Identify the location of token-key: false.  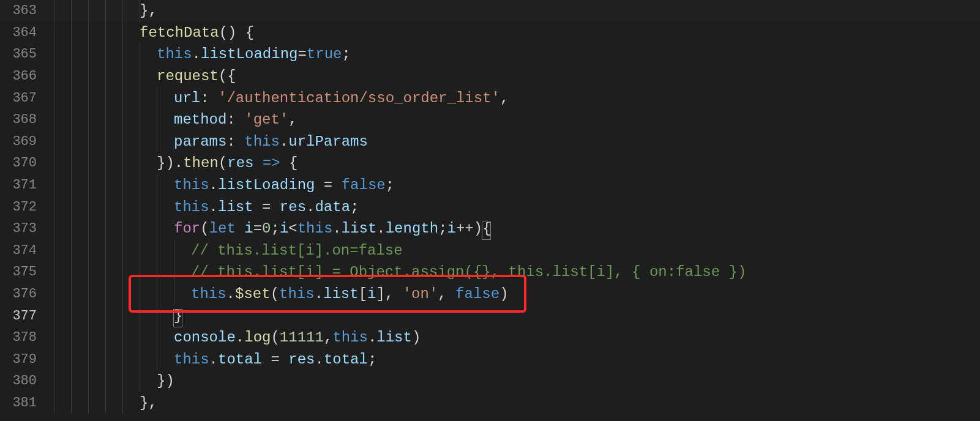
(477, 294).